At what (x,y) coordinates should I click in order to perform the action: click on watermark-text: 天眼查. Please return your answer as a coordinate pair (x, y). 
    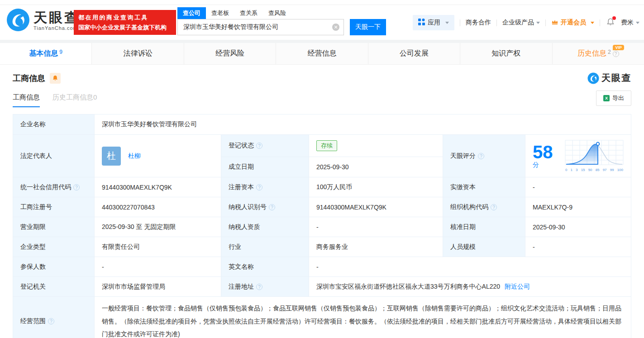
    Looking at the image, I should click on (616, 78).